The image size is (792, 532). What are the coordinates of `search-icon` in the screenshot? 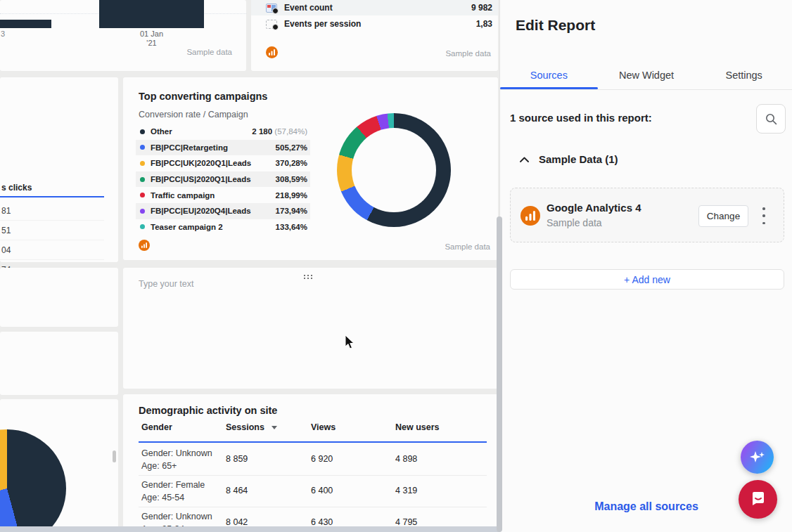 It's located at (771, 119).